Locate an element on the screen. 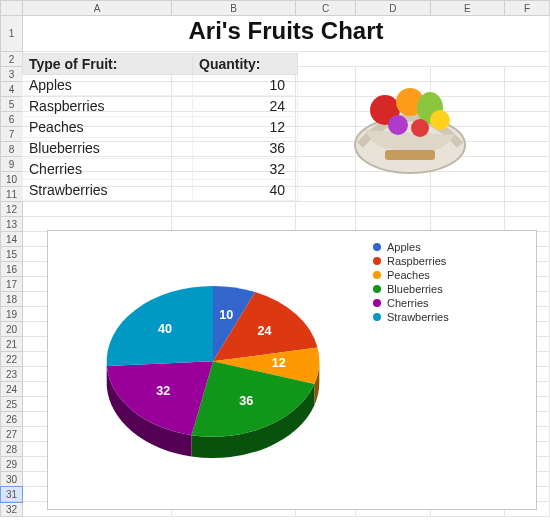 The width and height of the screenshot is (550, 525). row-header: 6 is located at coordinates (12, 120).